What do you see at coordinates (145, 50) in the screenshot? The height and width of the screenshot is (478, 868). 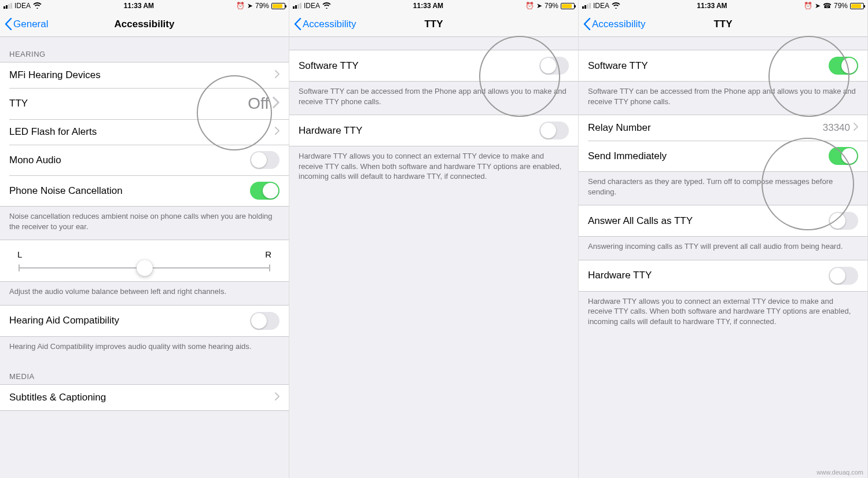 I see `section-header-hearing: HEARING` at bounding box center [145, 50].